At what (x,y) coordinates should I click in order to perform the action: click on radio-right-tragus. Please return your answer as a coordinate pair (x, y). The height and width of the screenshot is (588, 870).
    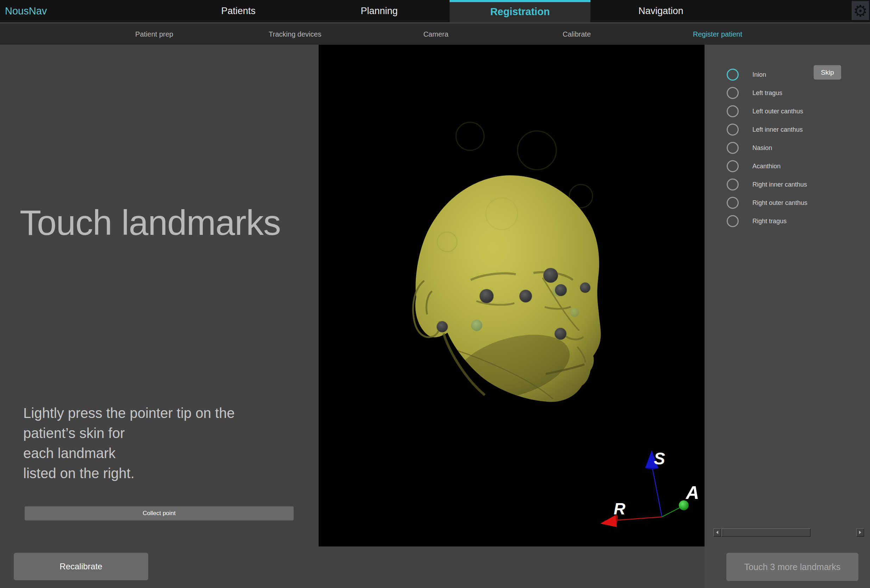
    Looking at the image, I should click on (733, 221).